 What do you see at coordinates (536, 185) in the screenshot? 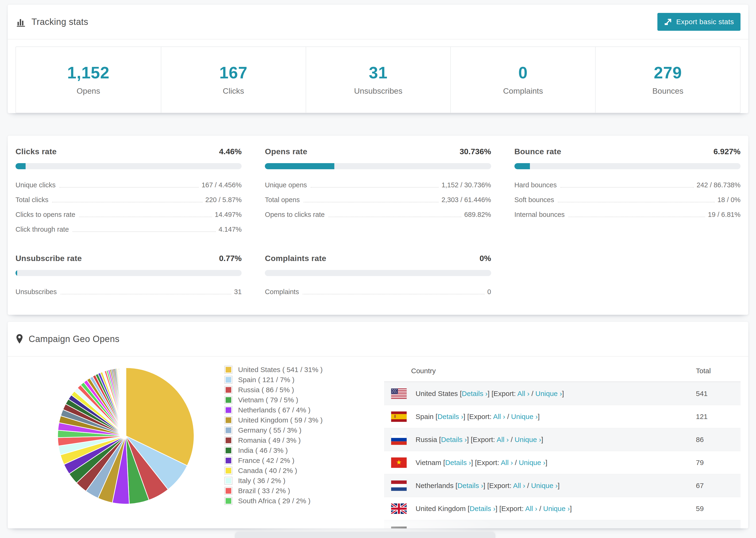
I see `metric-label: Hard bounces` at bounding box center [536, 185].